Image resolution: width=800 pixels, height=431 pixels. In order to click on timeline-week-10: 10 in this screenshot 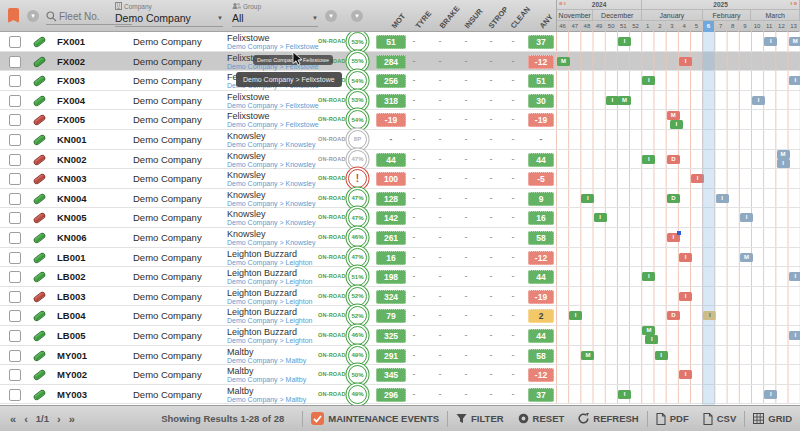, I will do `click(758, 26)`.